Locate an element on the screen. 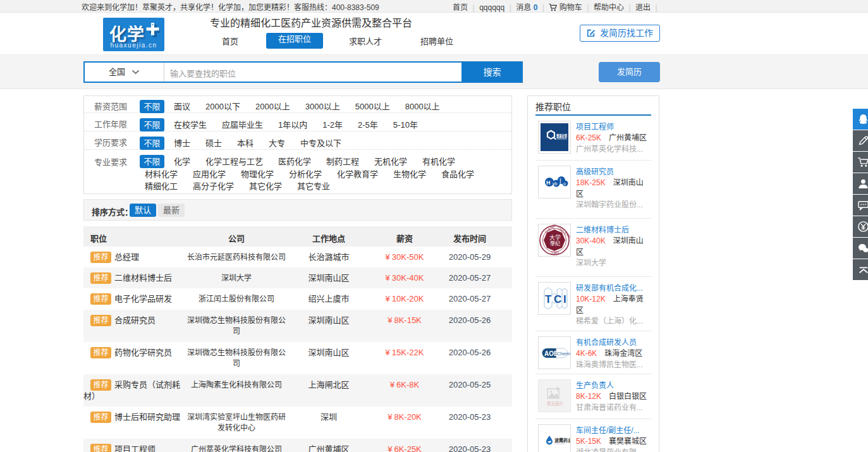 This screenshot has height=452, width=868. svg-text: T is located at coordinates (549, 300).